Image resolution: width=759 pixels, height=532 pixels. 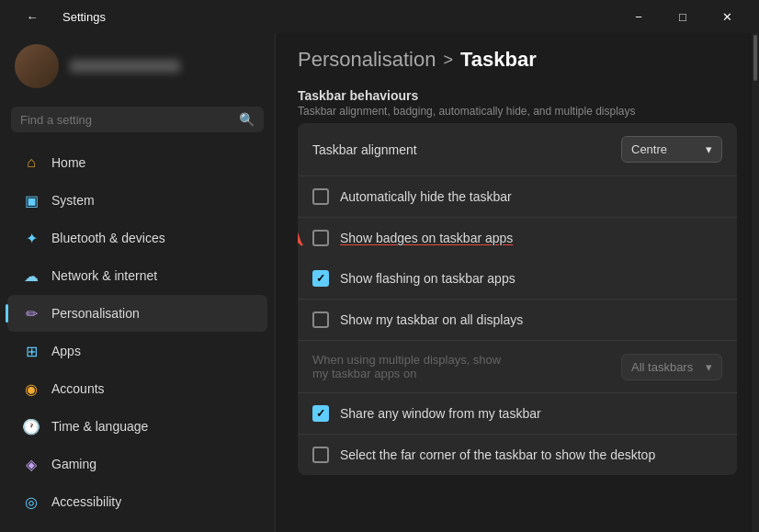 What do you see at coordinates (426, 197) in the screenshot?
I see `auto-hide-label: Automatically hide the taskbar` at bounding box center [426, 197].